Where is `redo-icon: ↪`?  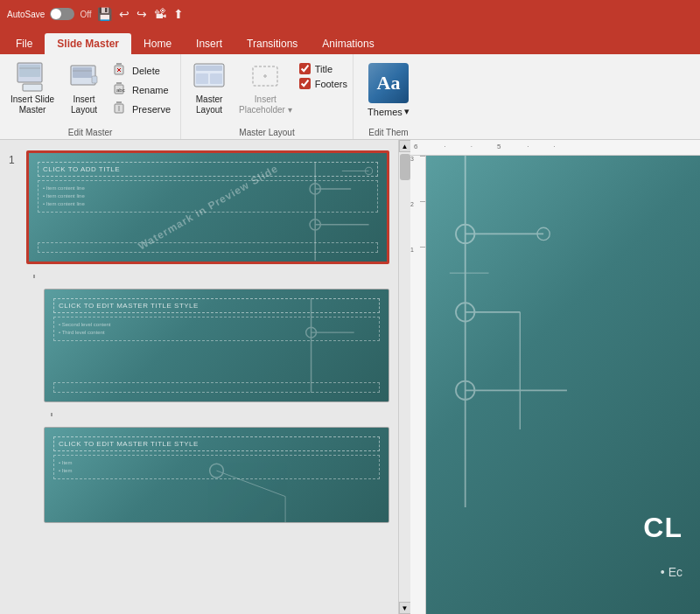
redo-icon: ↪ is located at coordinates (142, 14).